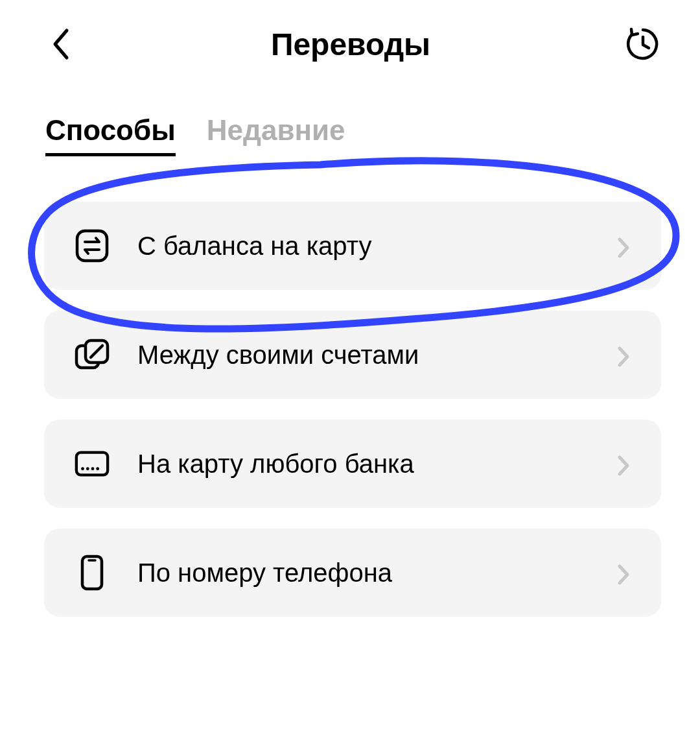 The width and height of the screenshot is (700, 740). What do you see at coordinates (276, 134) in the screenshot?
I see `tab-recent: Недавние` at bounding box center [276, 134].